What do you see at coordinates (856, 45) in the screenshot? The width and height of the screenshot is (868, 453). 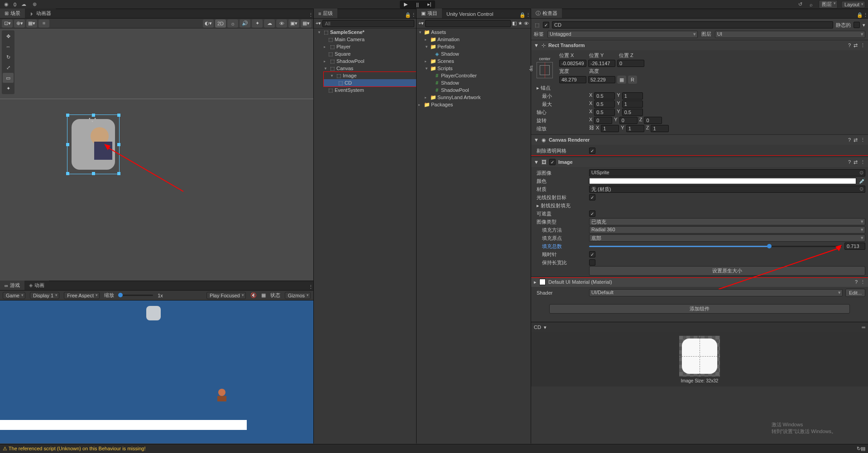 I see `preset-icon: ⇄` at bounding box center [856, 45].